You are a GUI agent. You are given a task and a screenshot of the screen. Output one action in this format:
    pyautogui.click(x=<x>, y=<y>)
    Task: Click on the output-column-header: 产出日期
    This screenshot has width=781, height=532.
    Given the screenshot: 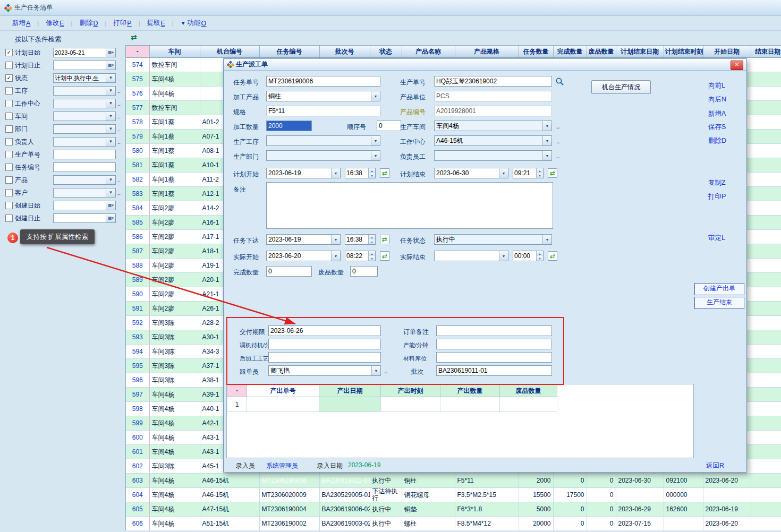 What is the action you would take?
    pyautogui.click(x=350, y=391)
    